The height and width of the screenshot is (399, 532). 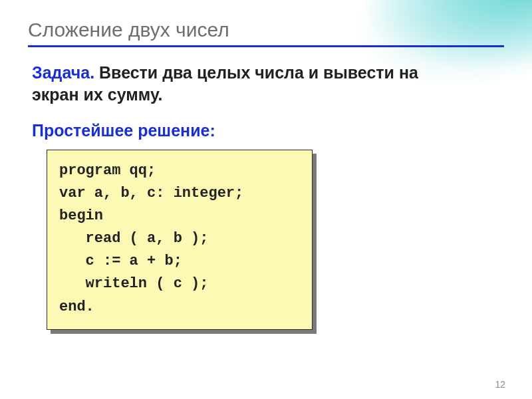 I want to click on page-number: 12, so click(x=500, y=384).